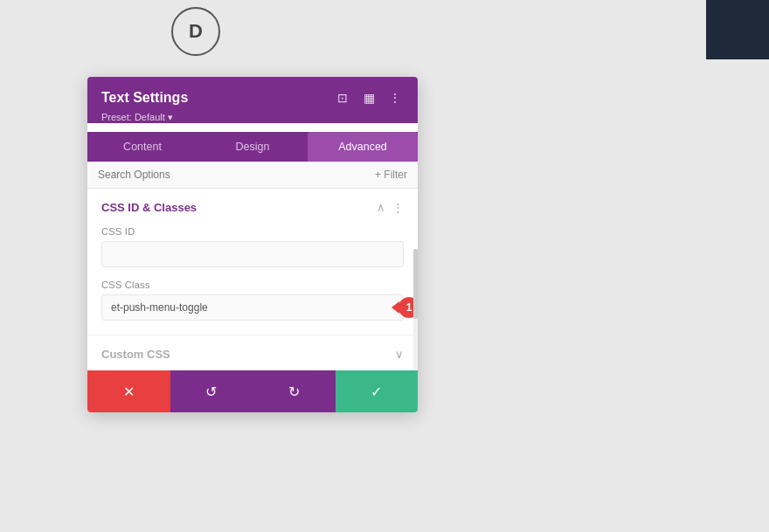 The width and height of the screenshot is (769, 532). What do you see at coordinates (398, 208) in the screenshot?
I see `section-more-icon: ⋮` at bounding box center [398, 208].